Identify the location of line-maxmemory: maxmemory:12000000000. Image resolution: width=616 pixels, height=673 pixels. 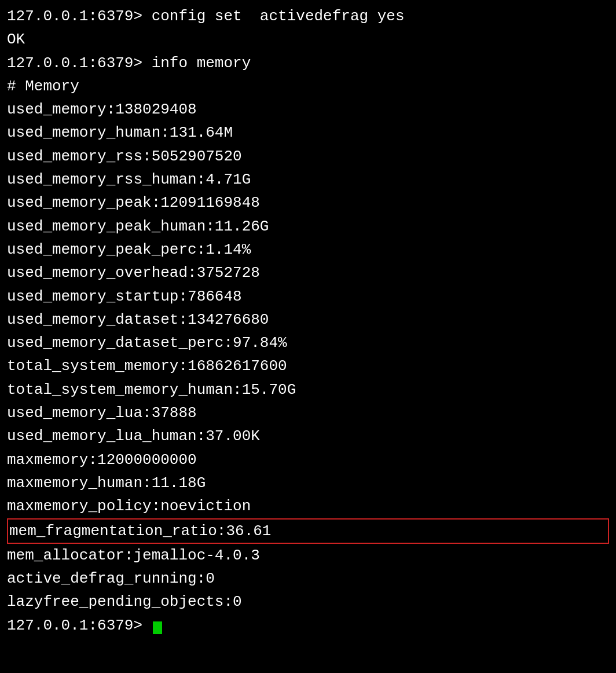
(308, 460).